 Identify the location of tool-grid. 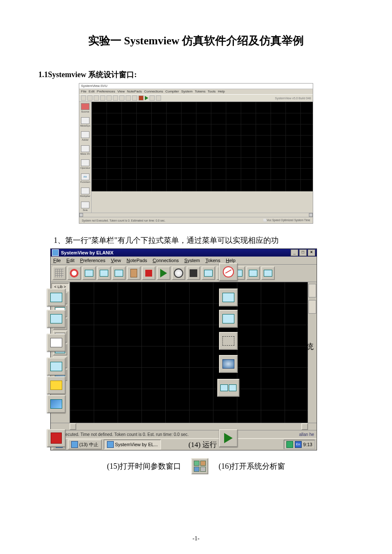
(59, 273).